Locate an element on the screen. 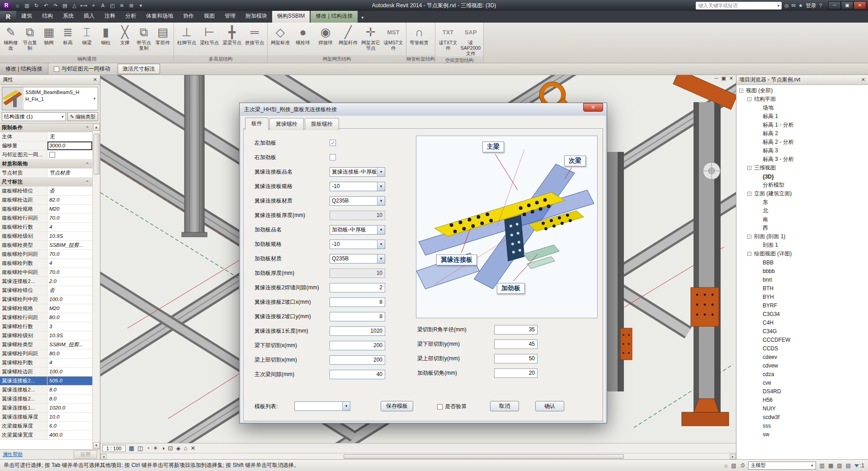 The width and height of the screenshot is (868, 471). tree-item: cdvew is located at coordinates (802, 365).